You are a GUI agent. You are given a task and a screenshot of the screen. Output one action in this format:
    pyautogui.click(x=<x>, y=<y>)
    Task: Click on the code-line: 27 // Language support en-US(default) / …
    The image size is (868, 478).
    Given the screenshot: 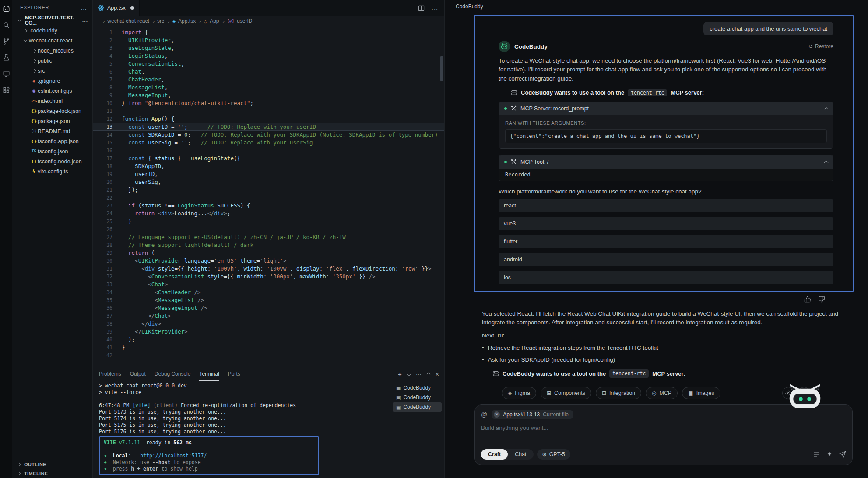 What is the action you would take?
    pyautogui.click(x=269, y=237)
    